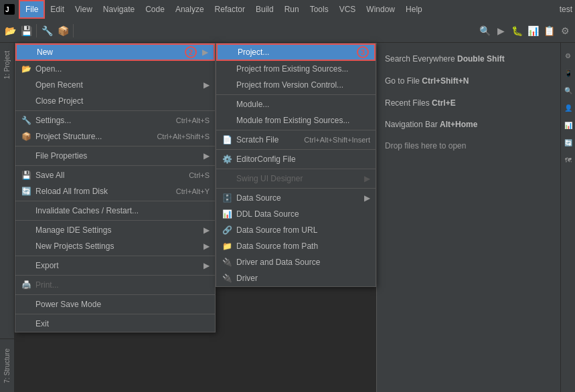 This screenshot has width=575, height=392. Describe the element at coordinates (84, 9) in the screenshot. I see `menu-view: View` at that location.